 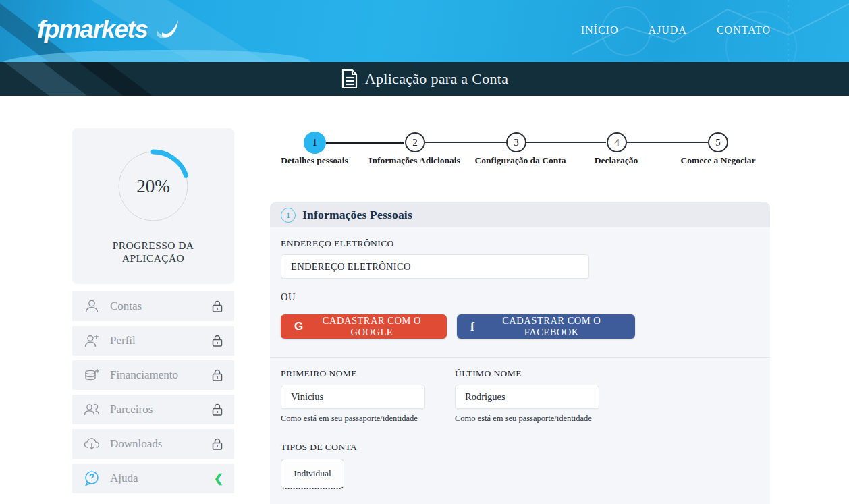 I want to click on first-name-helper: Como está em seu passaporte/identidade, so click(x=358, y=418).